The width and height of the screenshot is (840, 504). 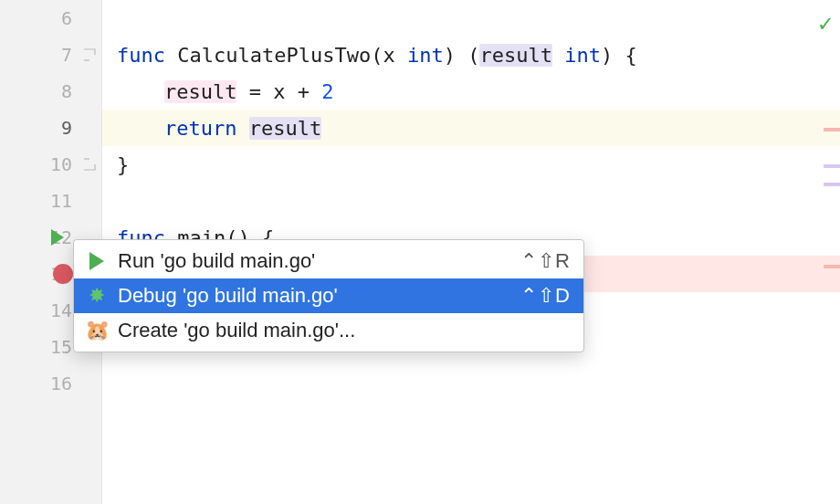 I want to click on gutter-line: 11, so click(x=51, y=201).